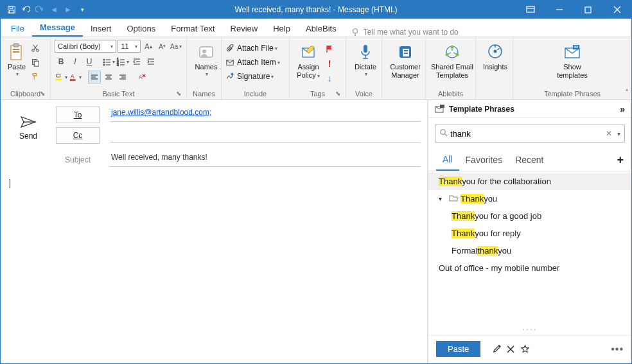  I want to click on template-item: Thank you for a good job, so click(530, 216).